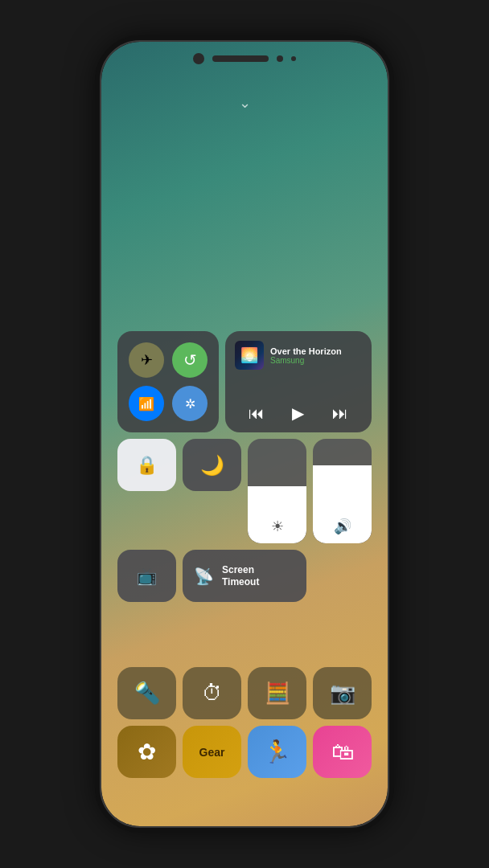  Describe the element at coordinates (277, 693) in the screenshot. I see `calculator-button: 🧮` at that location.